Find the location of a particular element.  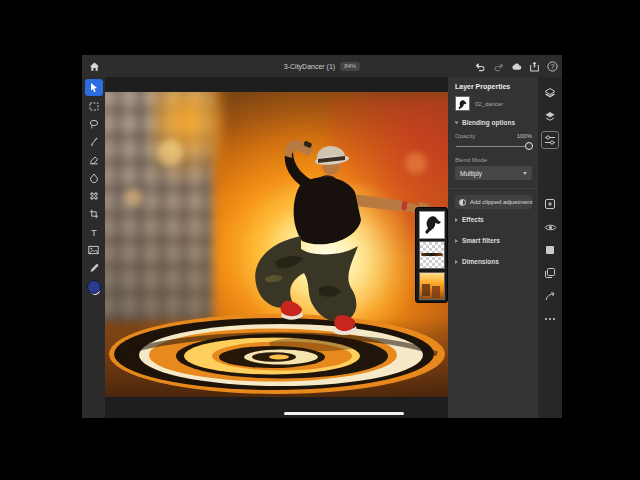

opacity-slider is located at coordinates (494, 146).